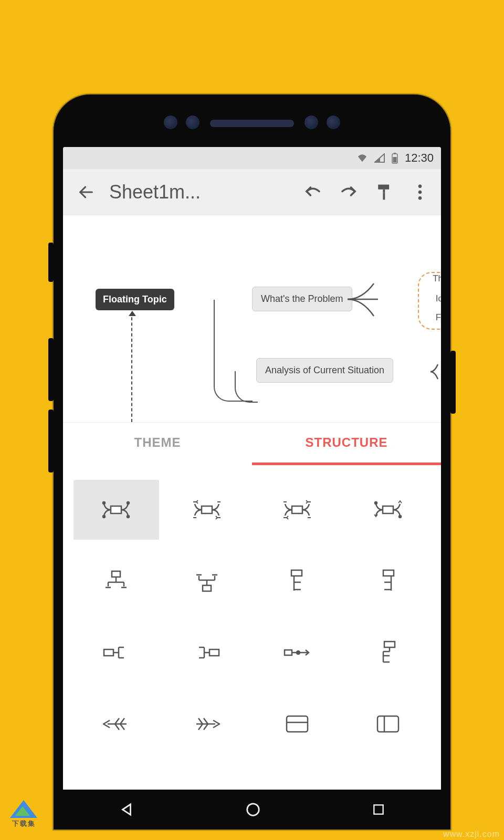  I want to click on structure-map-variant, so click(388, 510).